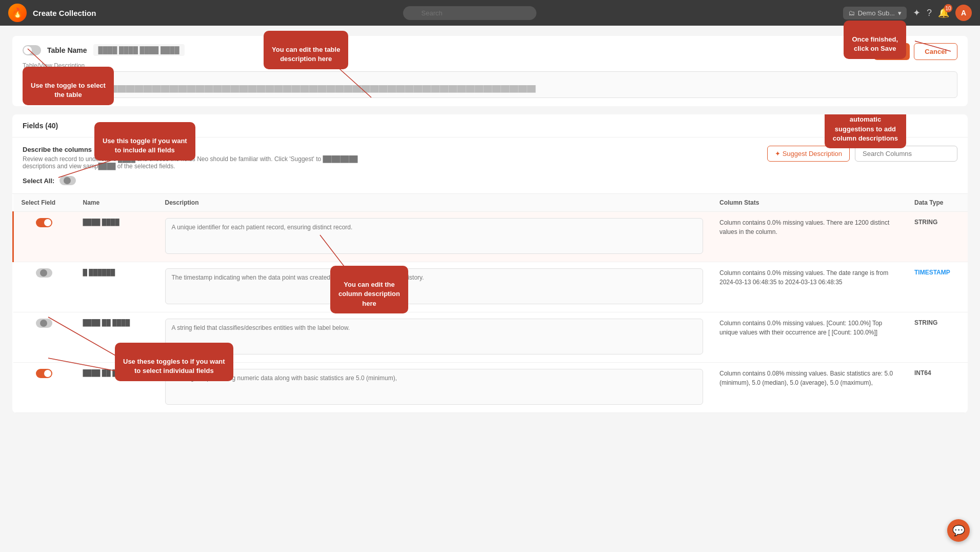  I want to click on chat-icon: 💬, so click(959, 530).